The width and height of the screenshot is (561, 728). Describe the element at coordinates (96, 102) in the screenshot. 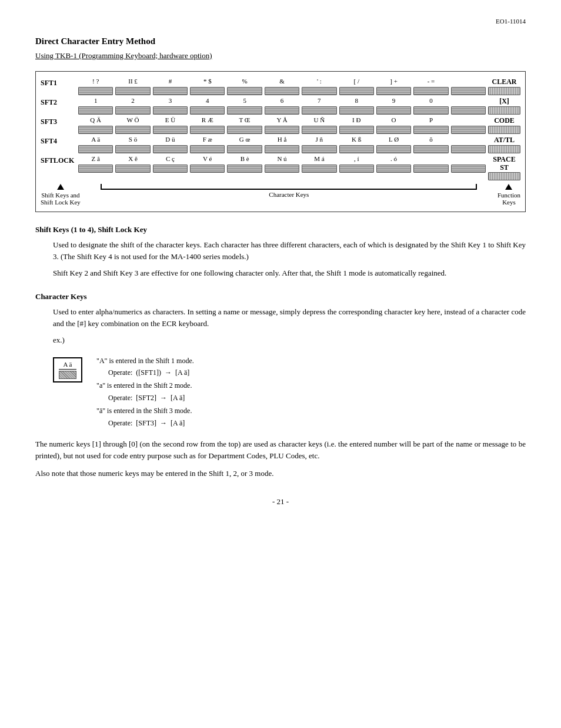

I see `key-character: 1` at that location.